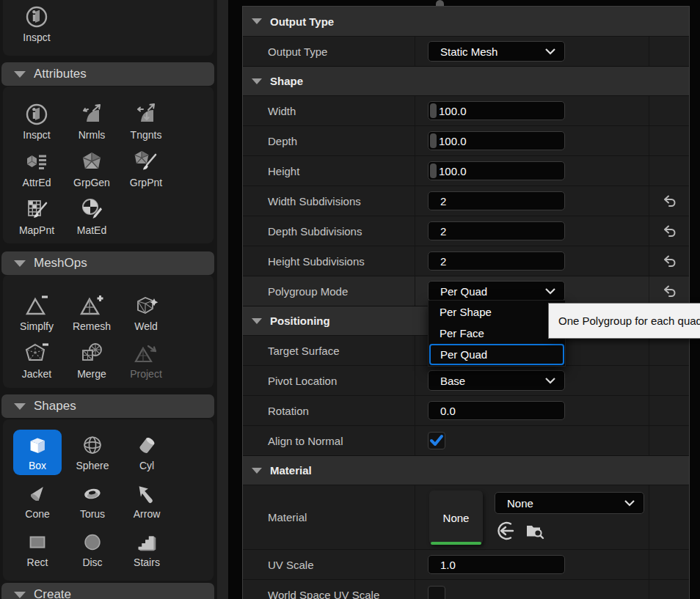 This screenshot has height=599, width=700. I want to click on depth-input: 100.0, so click(496, 141).